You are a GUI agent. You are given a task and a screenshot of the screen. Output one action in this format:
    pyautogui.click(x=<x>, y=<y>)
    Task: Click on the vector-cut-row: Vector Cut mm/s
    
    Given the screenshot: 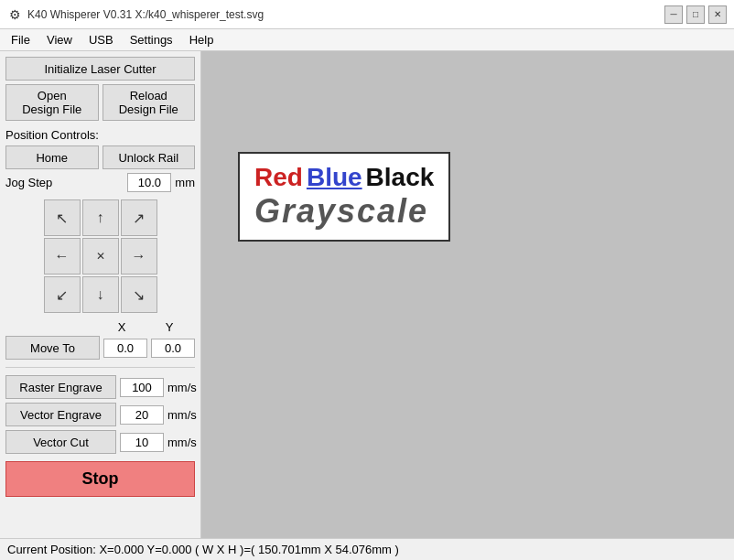 What is the action you would take?
    pyautogui.click(x=101, y=442)
    